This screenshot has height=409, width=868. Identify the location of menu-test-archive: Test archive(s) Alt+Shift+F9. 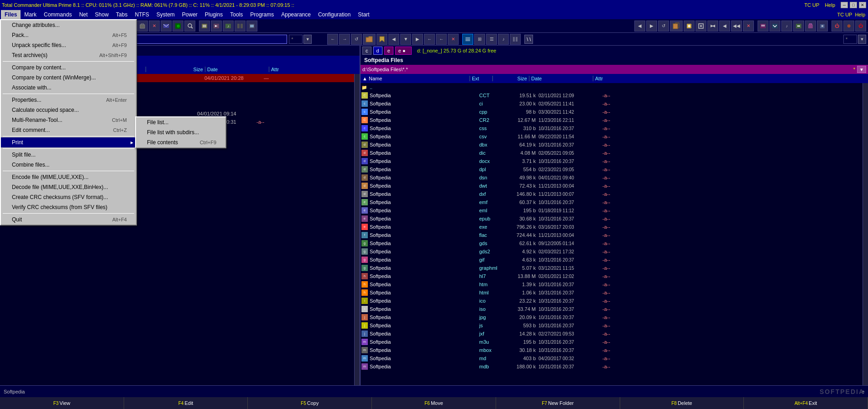
(68, 55).